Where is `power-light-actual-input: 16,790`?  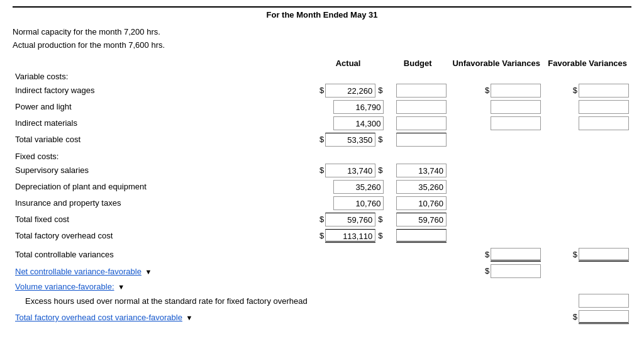
power-light-actual-input: 16,790 is located at coordinates (358, 107).